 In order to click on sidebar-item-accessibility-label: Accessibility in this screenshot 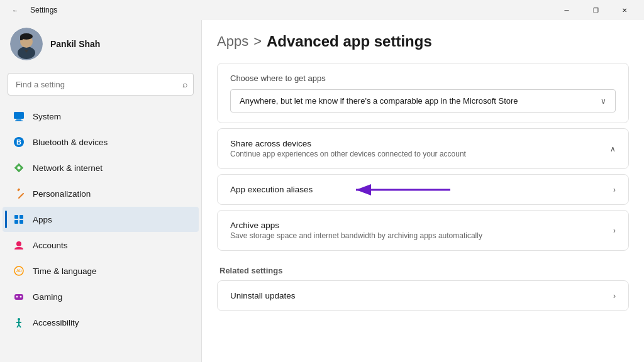, I will do `click(56, 323)`.